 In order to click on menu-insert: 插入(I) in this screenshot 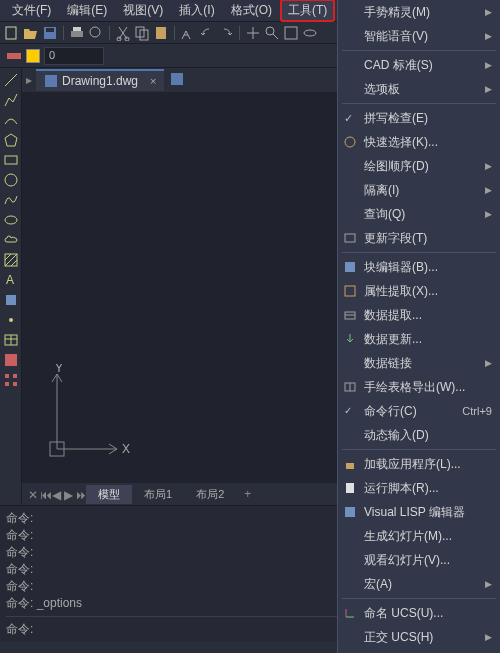, I will do `click(196, 11)`.